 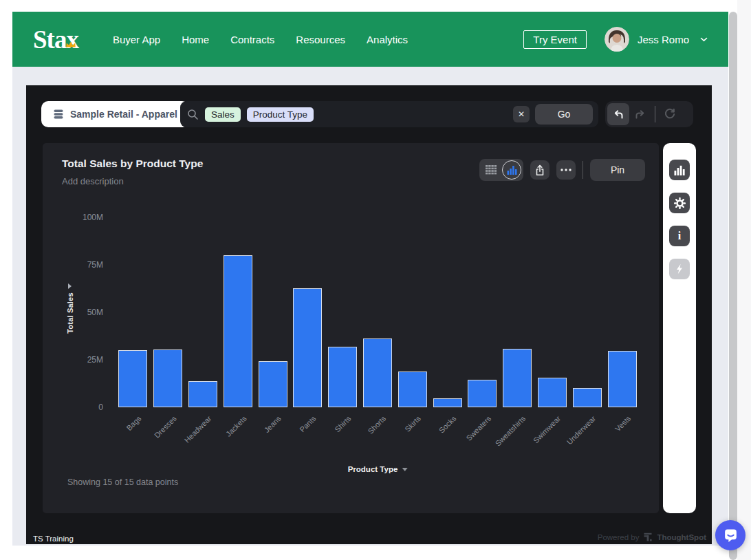 I want to click on x-tick-label: Jeans, so click(x=272, y=424).